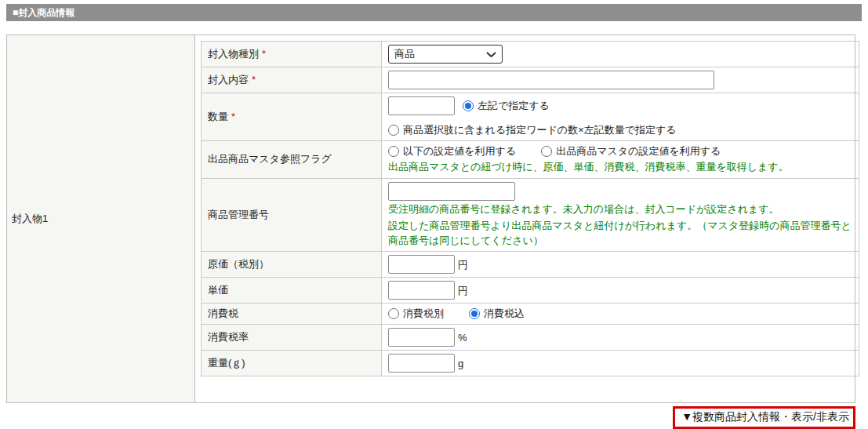 The width and height of the screenshot is (868, 429). Describe the element at coordinates (431, 417) in the screenshot. I see `toggle-row: ▼複数商品封入情報・表示/非表示` at that location.